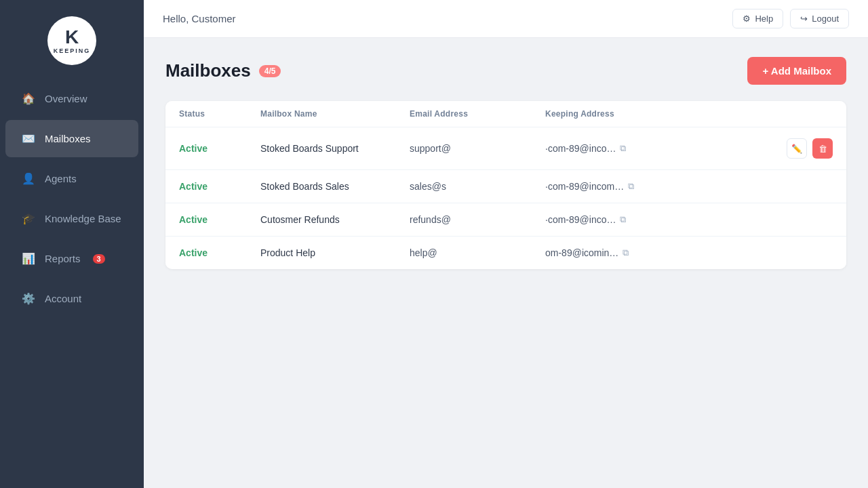  What do you see at coordinates (72, 39) in the screenshot?
I see `logo-area: K KEEPING` at bounding box center [72, 39].